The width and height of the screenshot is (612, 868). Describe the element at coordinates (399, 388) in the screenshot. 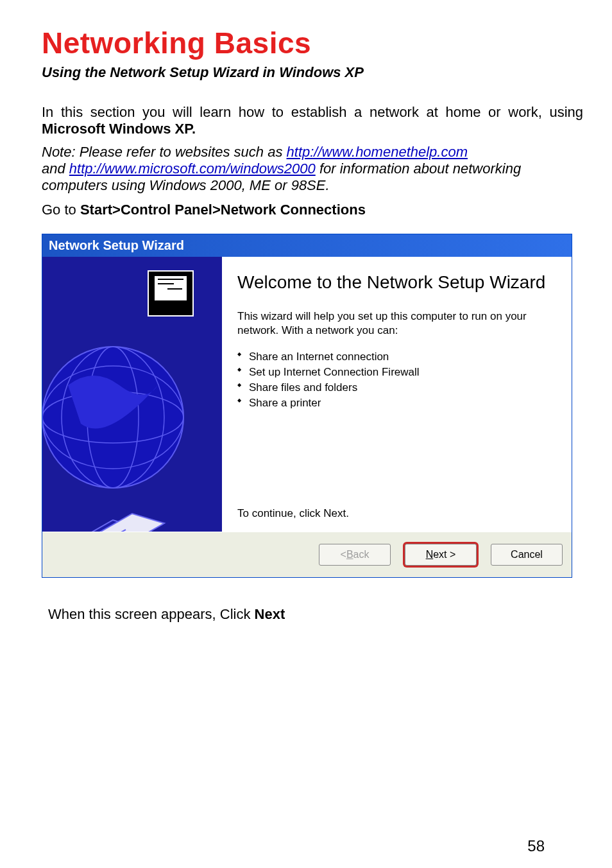

I see `wizard-bullet-2: Share files and folders` at that location.